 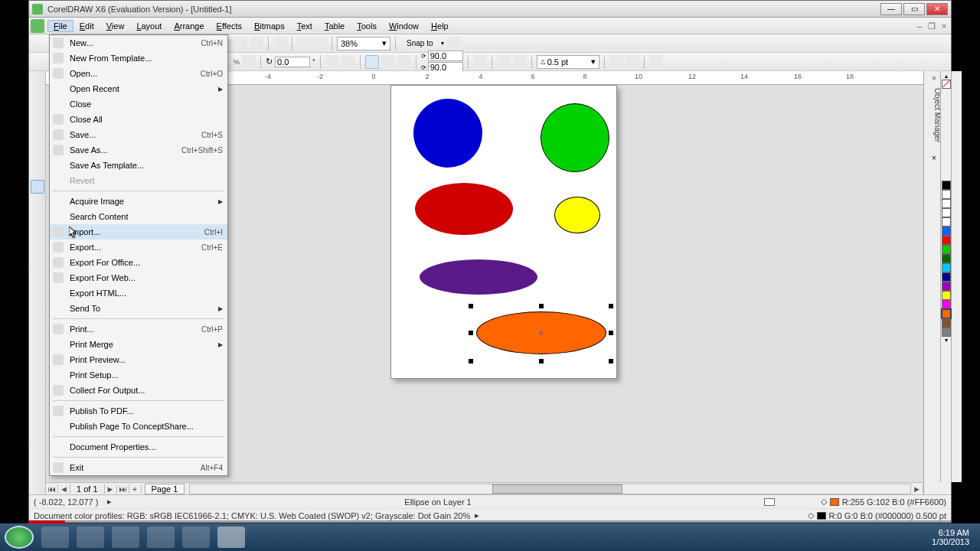 What do you see at coordinates (38, 156) in the screenshot?
I see `smart-tool` at bounding box center [38, 156].